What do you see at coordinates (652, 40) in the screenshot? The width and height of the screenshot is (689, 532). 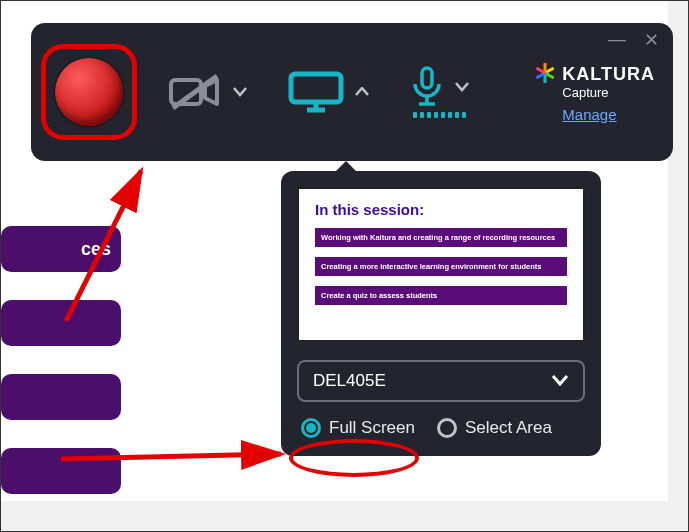 I see `close-button: ✕` at bounding box center [652, 40].